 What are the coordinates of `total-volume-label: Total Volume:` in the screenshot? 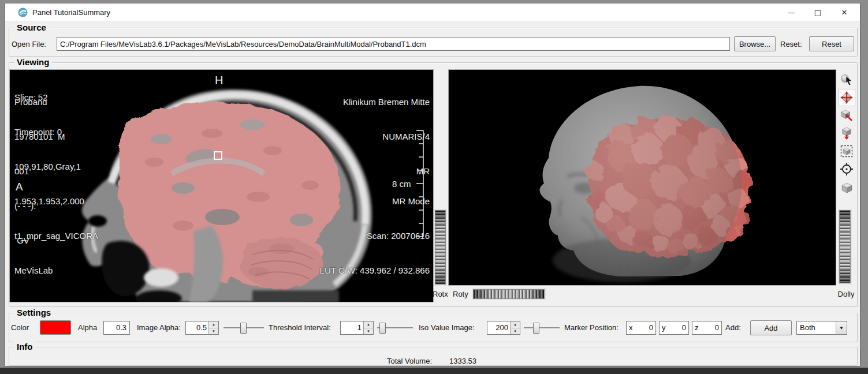 It's located at (409, 361).